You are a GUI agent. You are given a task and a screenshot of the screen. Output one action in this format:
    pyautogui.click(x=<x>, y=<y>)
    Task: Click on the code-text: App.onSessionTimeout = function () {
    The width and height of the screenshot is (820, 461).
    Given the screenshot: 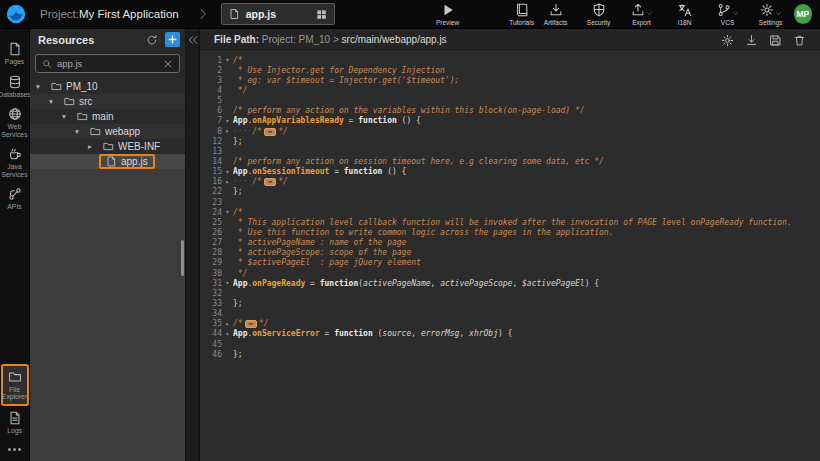 What is the action you would take?
    pyautogui.click(x=320, y=172)
    